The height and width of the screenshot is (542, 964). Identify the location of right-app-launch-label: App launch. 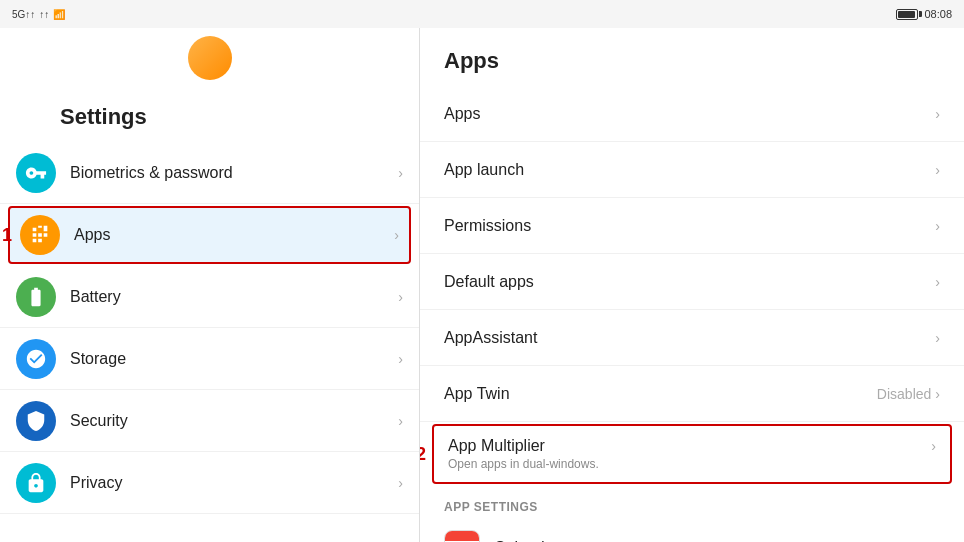
(690, 170).